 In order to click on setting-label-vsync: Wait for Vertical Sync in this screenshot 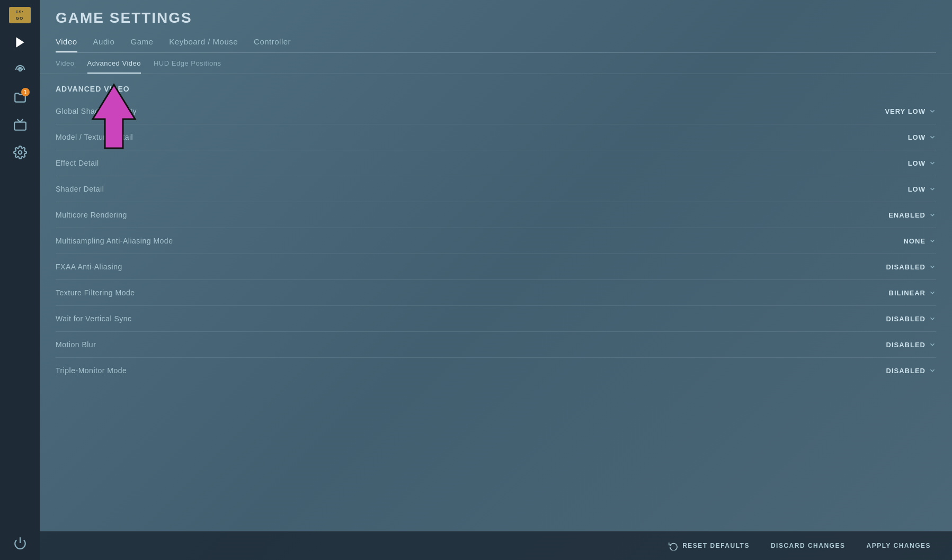, I will do `click(94, 319)`.